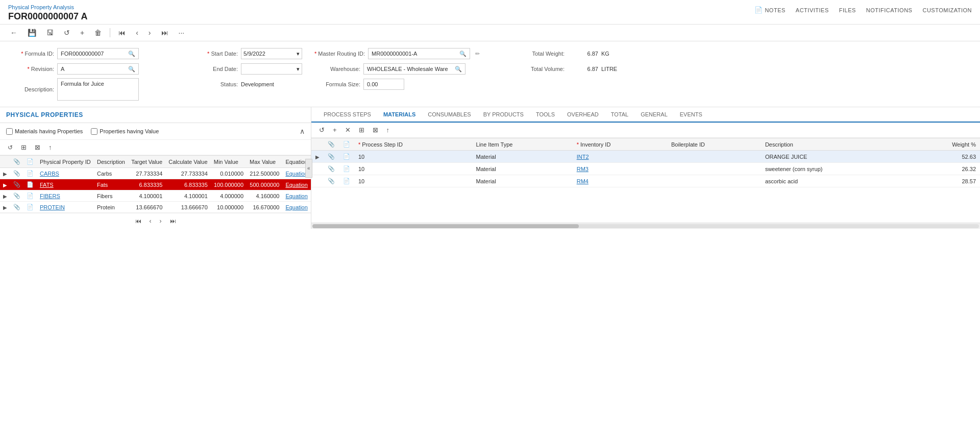  I want to click on filter1-label: Materials having Properties, so click(44, 132).